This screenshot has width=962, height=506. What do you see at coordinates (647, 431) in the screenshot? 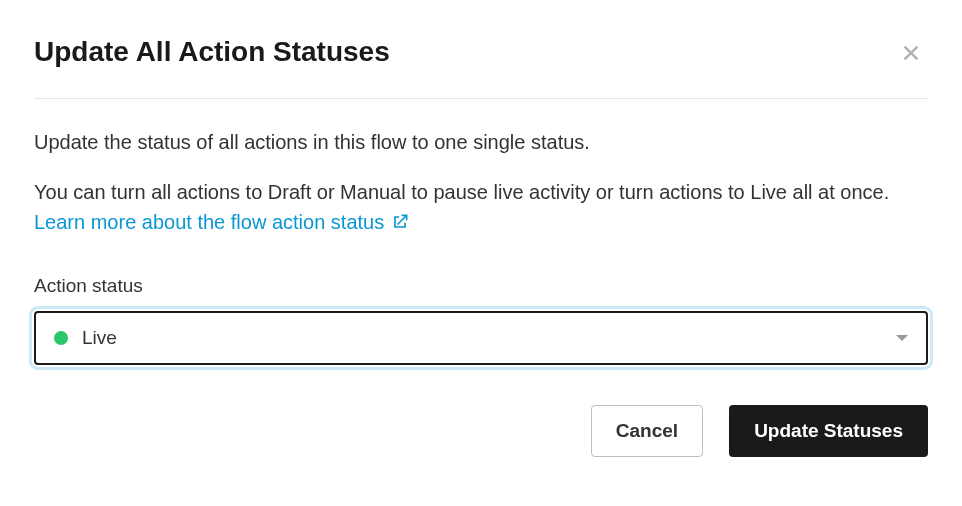
I see `cancel-button: Cancel` at bounding box center [647, 431].